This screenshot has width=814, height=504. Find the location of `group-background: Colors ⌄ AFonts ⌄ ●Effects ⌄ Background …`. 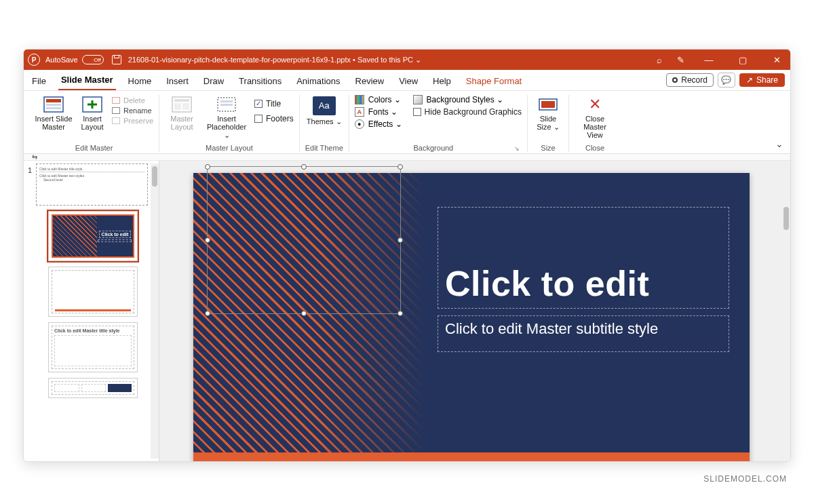

group-background: Colors ⌄ AFonts ⌄ ●Effects ⌄ Background … is located at coordinates (438, 123).